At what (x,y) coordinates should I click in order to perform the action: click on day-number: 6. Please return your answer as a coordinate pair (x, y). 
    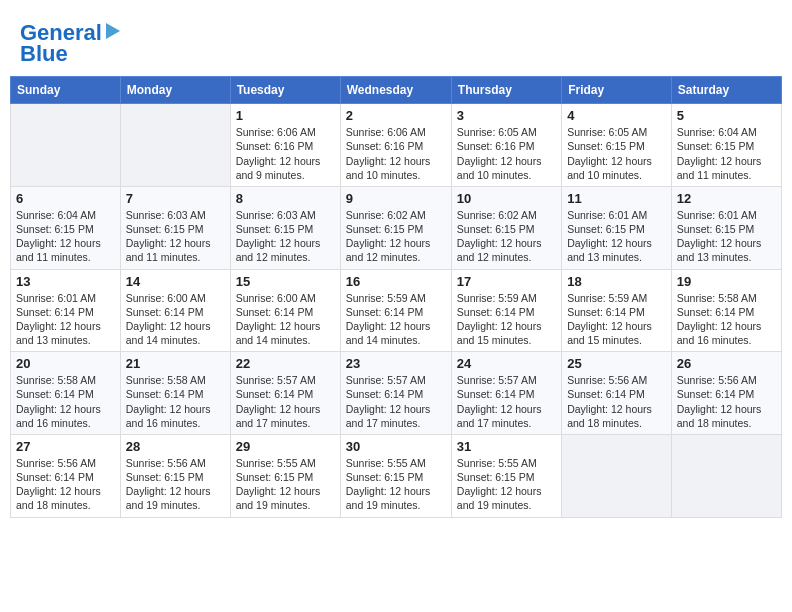
    Looking at the image, I should click on (66, 198).